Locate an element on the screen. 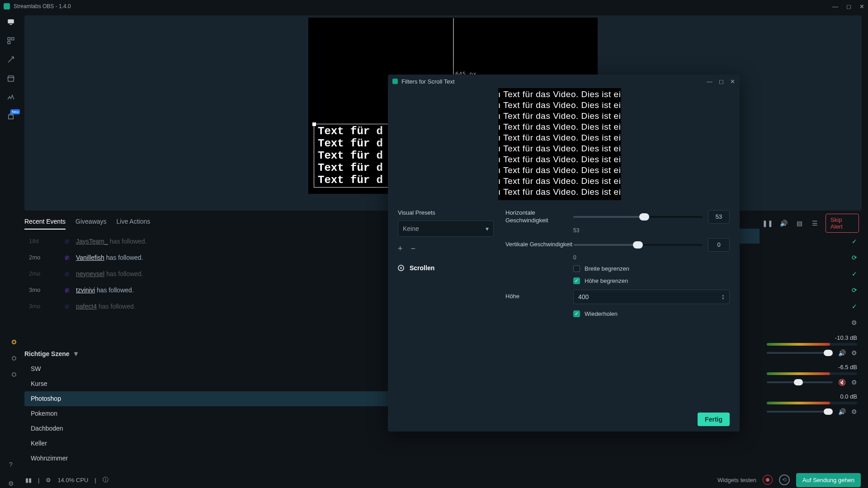 This screenshot has height=488, width=868. mixer-settings-icon: ⚙ is located at coordinates (854, 326).